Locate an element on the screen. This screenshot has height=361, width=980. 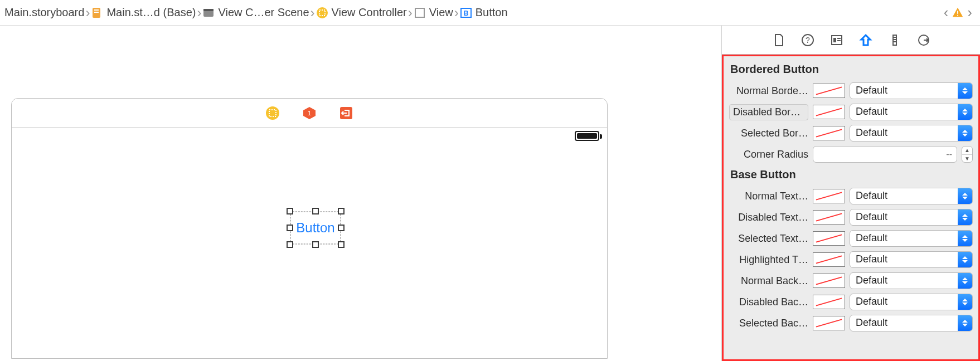
stepper-up-icon: ▲ is located at coordinates (967, 150).